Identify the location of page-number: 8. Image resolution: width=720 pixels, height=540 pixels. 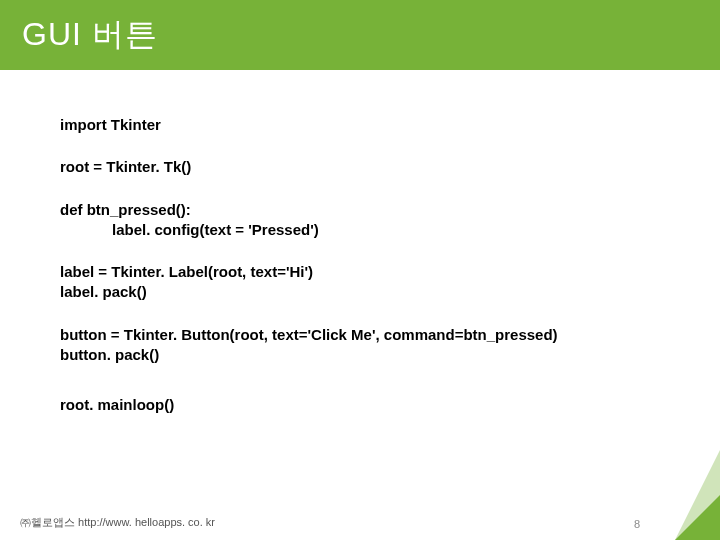
(637, 524).